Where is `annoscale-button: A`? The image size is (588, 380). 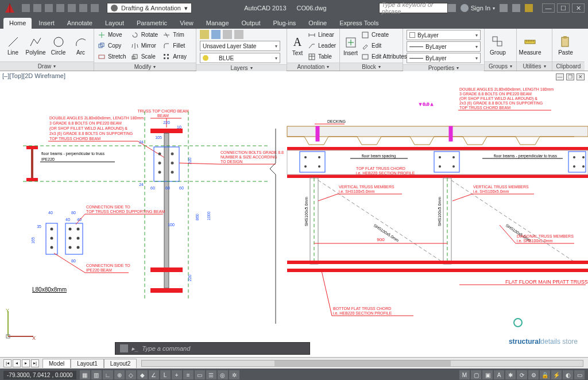 annoscale-button: A is located at coordinates (499, 375).